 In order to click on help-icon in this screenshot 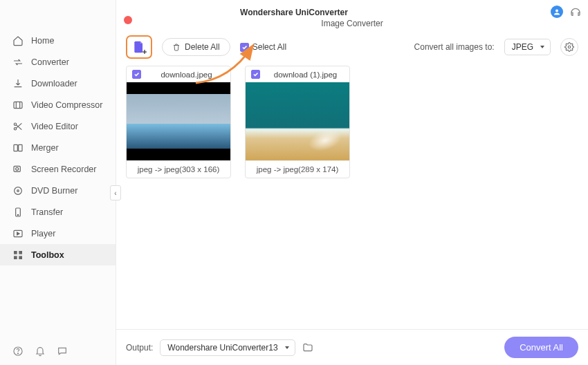, I will do `click(18, 351)`.